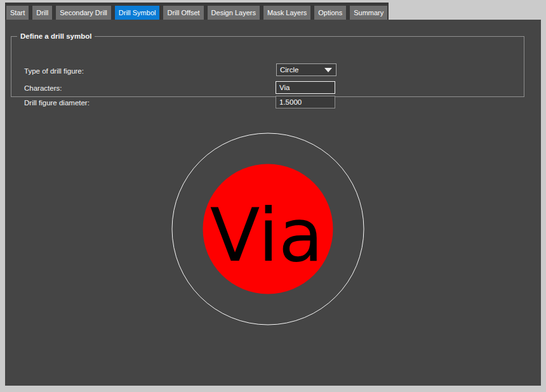 The width and height of the screenshot is (546, 392). What do you see at coordinates (57, 103) in the screenshot?
I see `drill-figure-diameter-label: Drill figure diameter:` at bounding box center [57, 103].